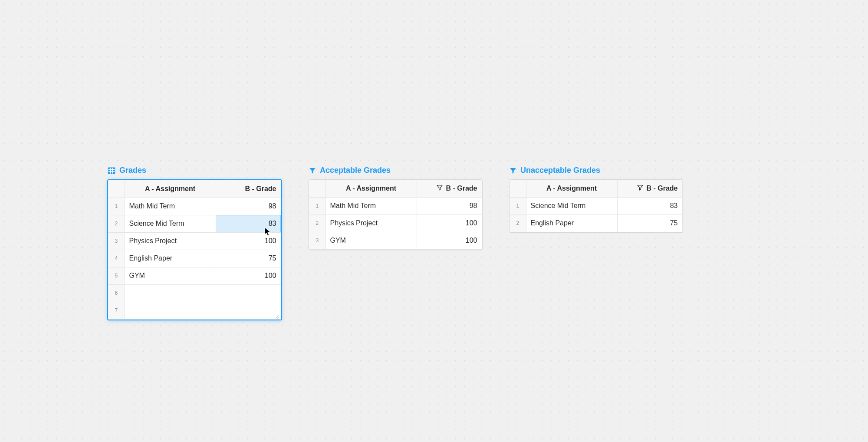 The image size is (868, 442). What do you see at coordinates (112, 171) in the screenshot?
I see `table-icon` at bounding box center [112, 171].